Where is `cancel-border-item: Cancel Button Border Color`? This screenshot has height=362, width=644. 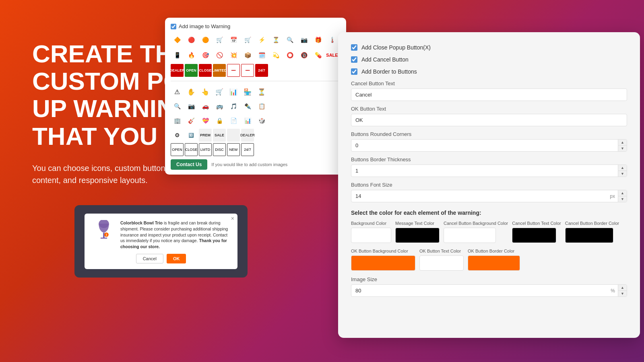 cancel-border-item: Cancel Button Border Color is located at coordinates (592, 232).